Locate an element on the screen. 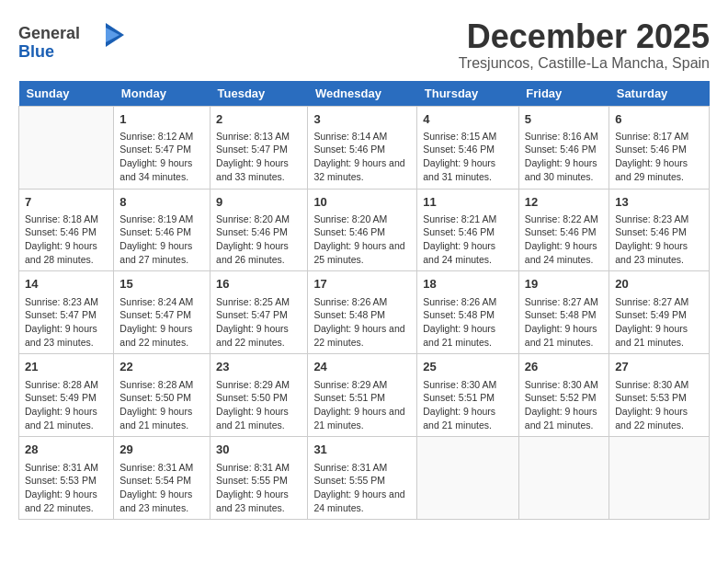  week-row-1: 1Sunrise: 8:12 AMSunset: 5:47 PMDaylight… is located at coordinates (364, 147).